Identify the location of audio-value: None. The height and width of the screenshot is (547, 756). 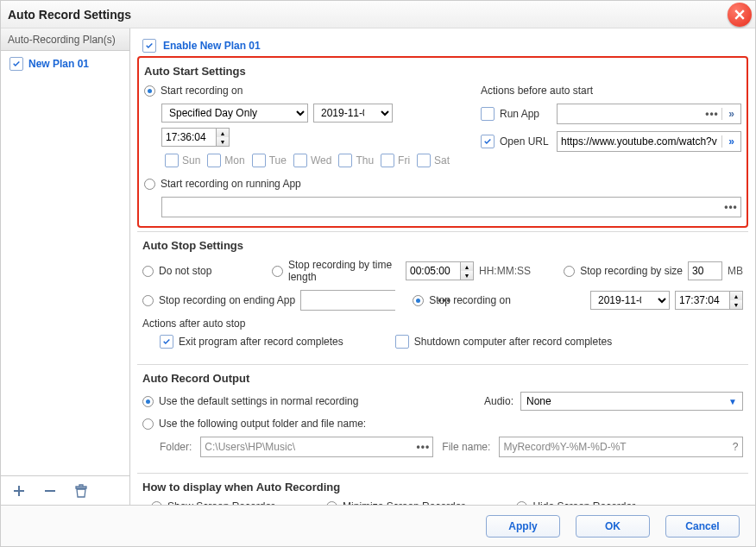
(539, 401).